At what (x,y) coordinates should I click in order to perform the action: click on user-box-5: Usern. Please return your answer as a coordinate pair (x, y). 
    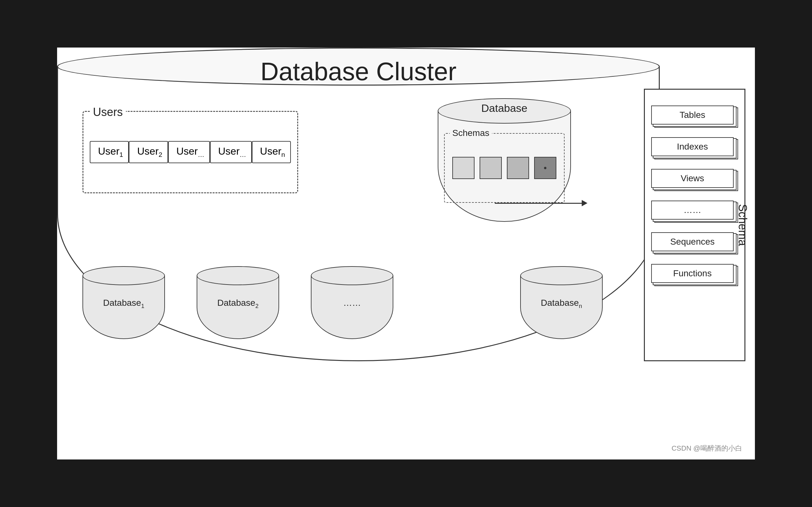
    Looking at the image, I should click on (271, 152).